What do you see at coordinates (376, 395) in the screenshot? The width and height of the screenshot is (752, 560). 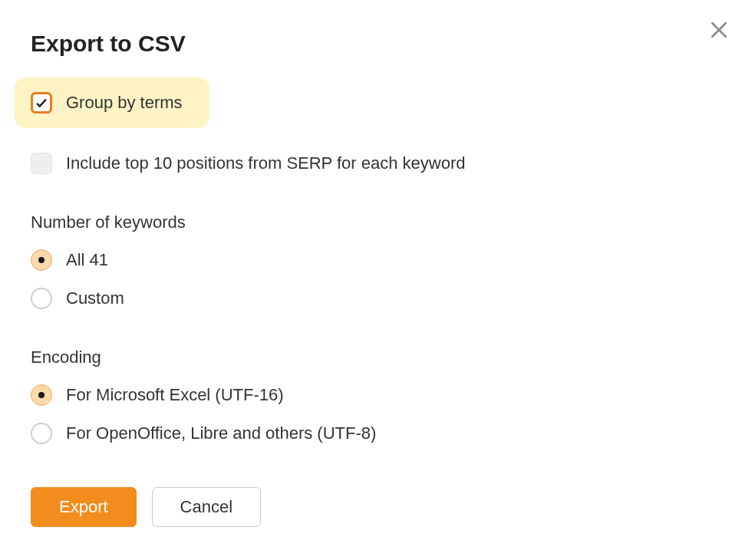 I see `radio-row-utf16: For Microsoft Excel (UTF-16)` at bounding box center [376, 395].